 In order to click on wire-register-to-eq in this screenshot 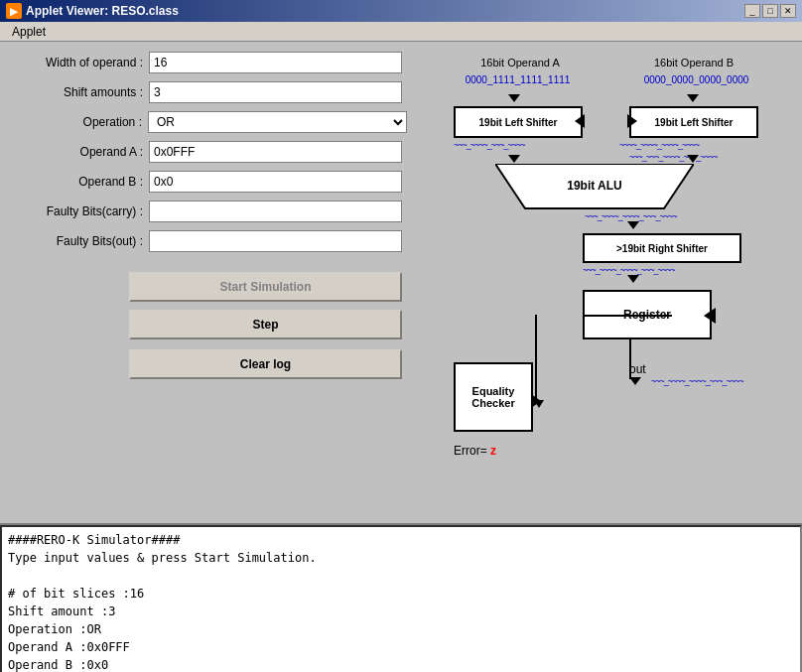, I will do `click(627, 316)`.